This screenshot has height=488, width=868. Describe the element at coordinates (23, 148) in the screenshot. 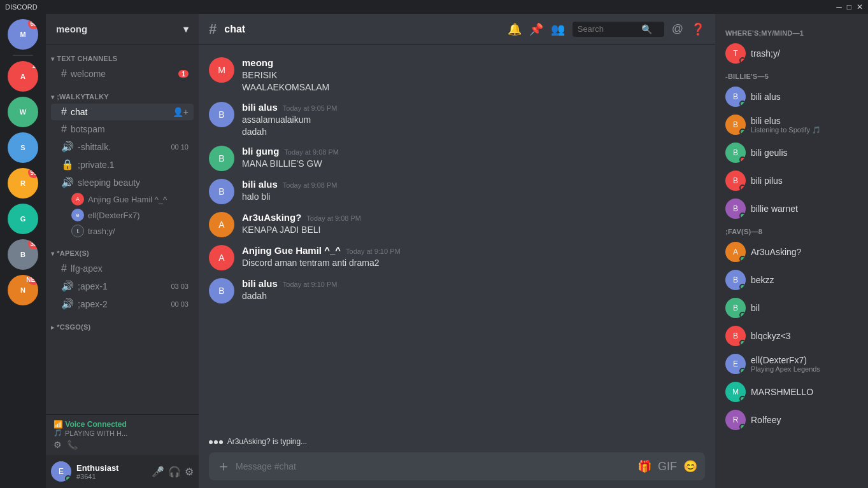

I see `server-icon-s4: S` at that location.